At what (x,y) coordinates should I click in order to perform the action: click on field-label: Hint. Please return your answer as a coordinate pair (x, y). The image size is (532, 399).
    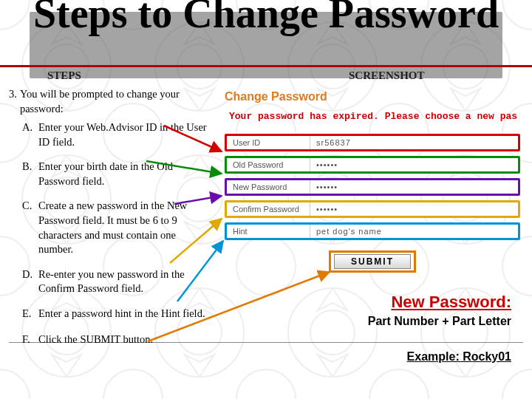
    Looking at the image, I should click on (268, 231).